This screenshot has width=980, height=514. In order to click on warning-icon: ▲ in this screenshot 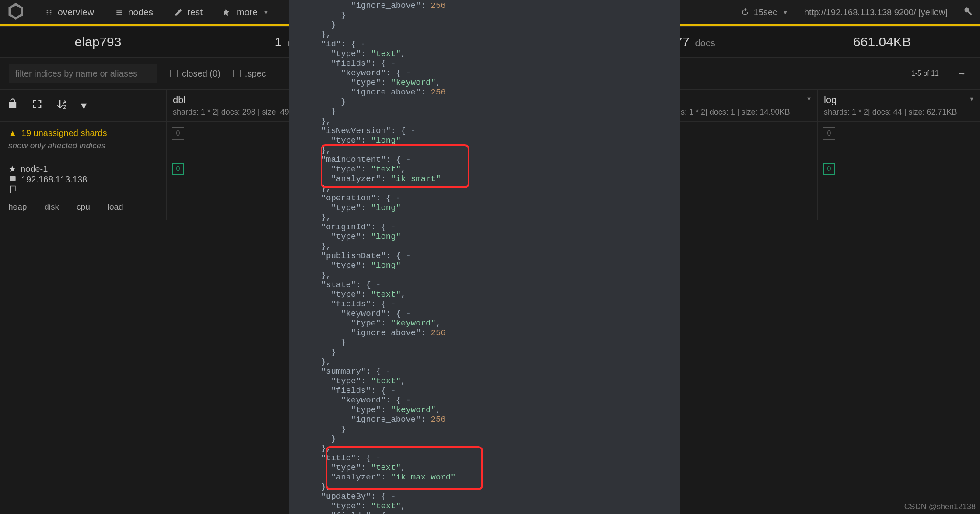, I will do `click(13, 133)`.